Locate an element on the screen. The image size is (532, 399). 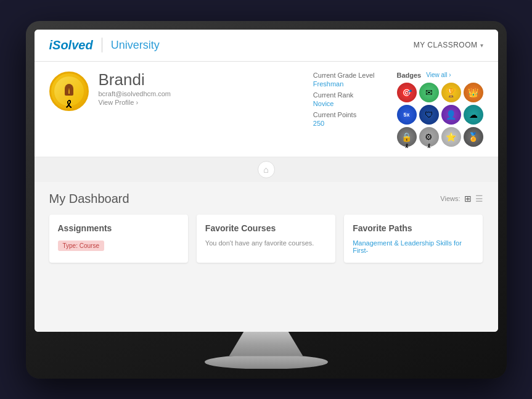
assignment-type-tag: Type: Course is located at coordinates (81, 245).